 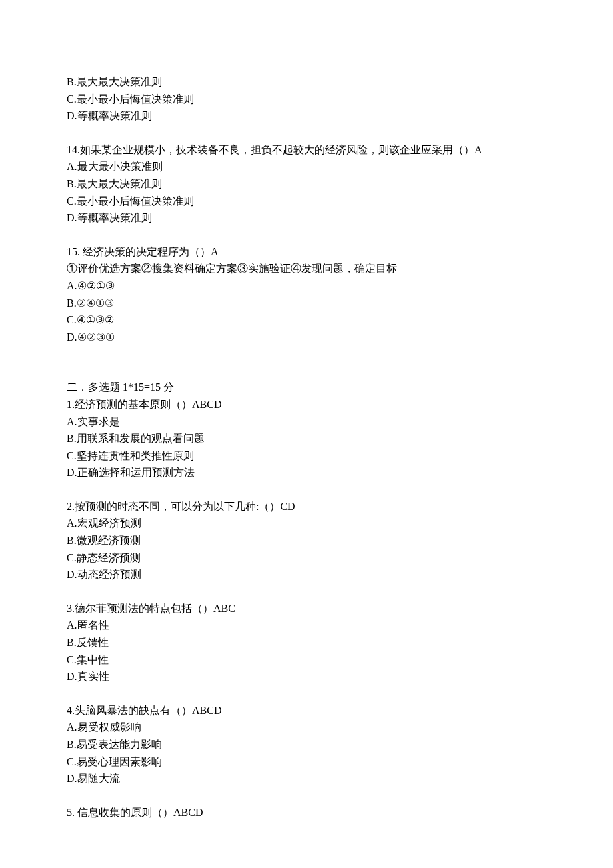 I want to click on option-text: D.真实性, so click(x=306, y=677).